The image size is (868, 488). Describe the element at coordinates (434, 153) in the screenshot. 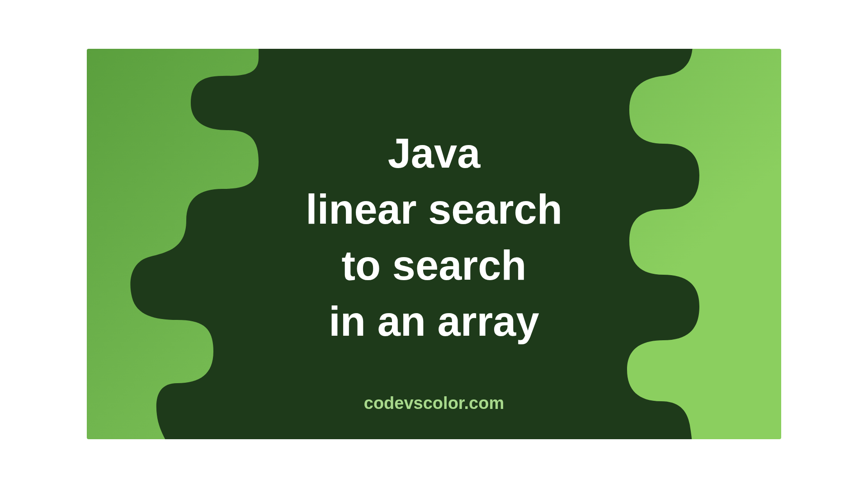

I see `title-line-1: Java` at that location.